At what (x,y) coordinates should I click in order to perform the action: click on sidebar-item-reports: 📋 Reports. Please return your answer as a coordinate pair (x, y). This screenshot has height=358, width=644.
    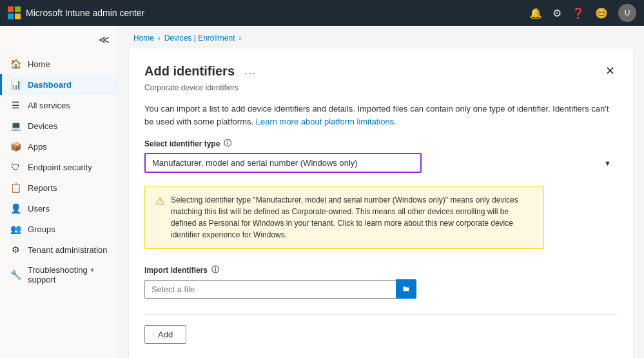
    Looking at the image, I should click on (59, 188).